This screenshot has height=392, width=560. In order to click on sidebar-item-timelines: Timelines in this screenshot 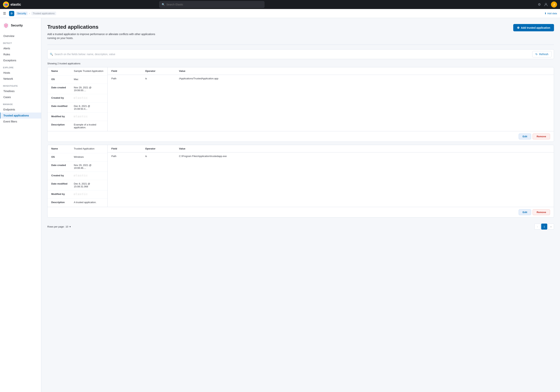, I will do `click(20, 91)`.